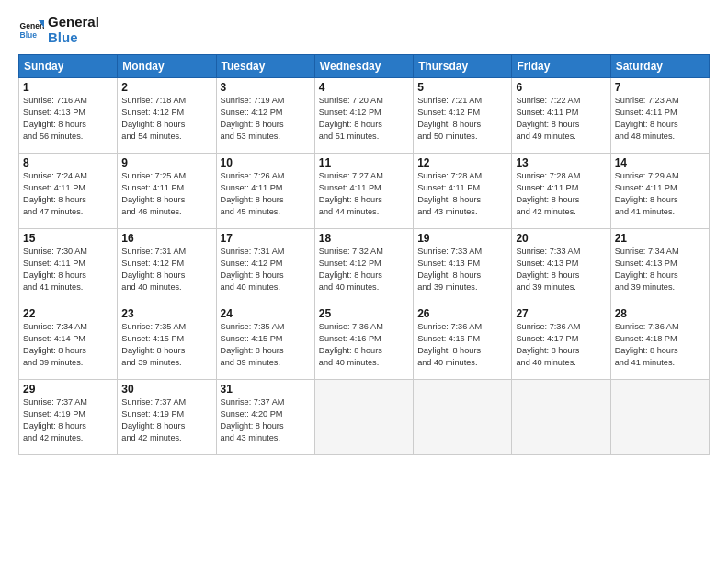  Describe the element at coordinates (266, 238) in the screenshot. I see `day-number: 17` at that location.